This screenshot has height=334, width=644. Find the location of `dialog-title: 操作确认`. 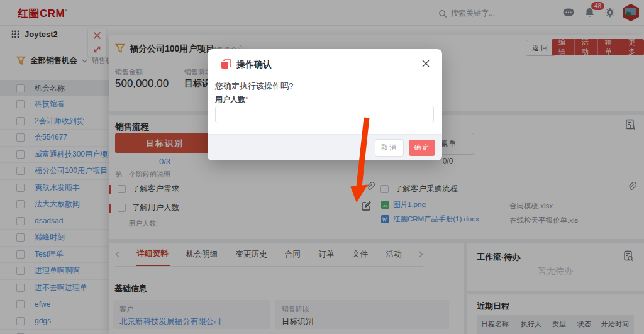

dialog-title: 操作确认 is located at coordinates (254, 65).